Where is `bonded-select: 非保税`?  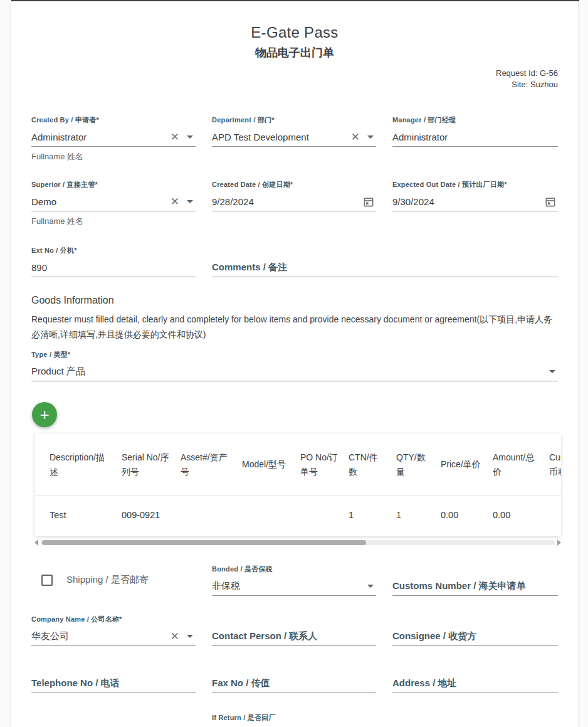
bonded-select: 非保税 is located at coordinates (294, 586).